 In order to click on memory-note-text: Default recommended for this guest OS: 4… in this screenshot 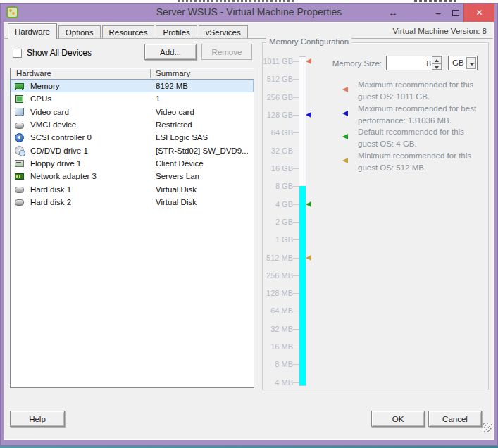, I will do `click(411, 138)`.